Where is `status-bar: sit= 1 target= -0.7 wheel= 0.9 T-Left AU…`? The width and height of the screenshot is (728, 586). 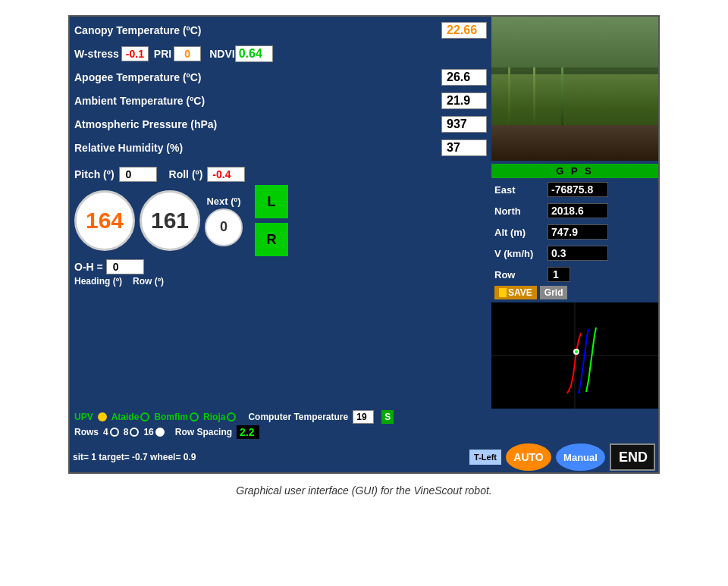
status-bar: sit= 1 target= -0.7 wheel= 0.9 T-Left AU… is located at coordinates (364, 457).